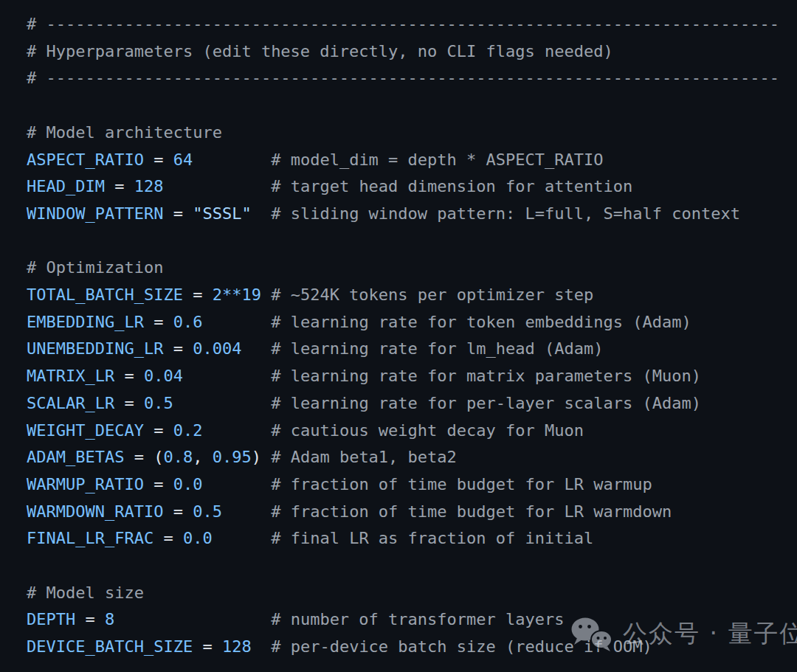 This screenshot has width=797, height=672. What do you see at coordinates (94, 348) in the screenshot?
I see `code-token: UNEMBEDDING_LR` at bounding box center [94, 348].